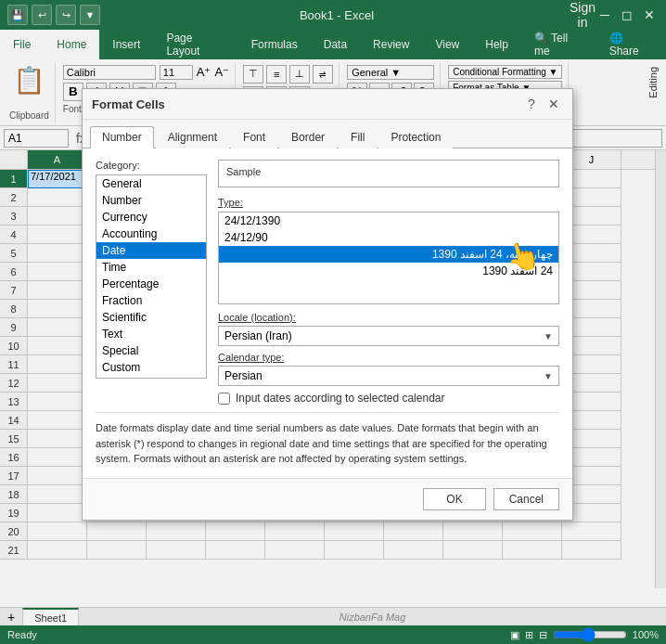 The width and height of the screenshot is (666, 644). Describe the element at coordinates (224, 399) in the screenshot. I see `input-dates-checkbox` at that location.